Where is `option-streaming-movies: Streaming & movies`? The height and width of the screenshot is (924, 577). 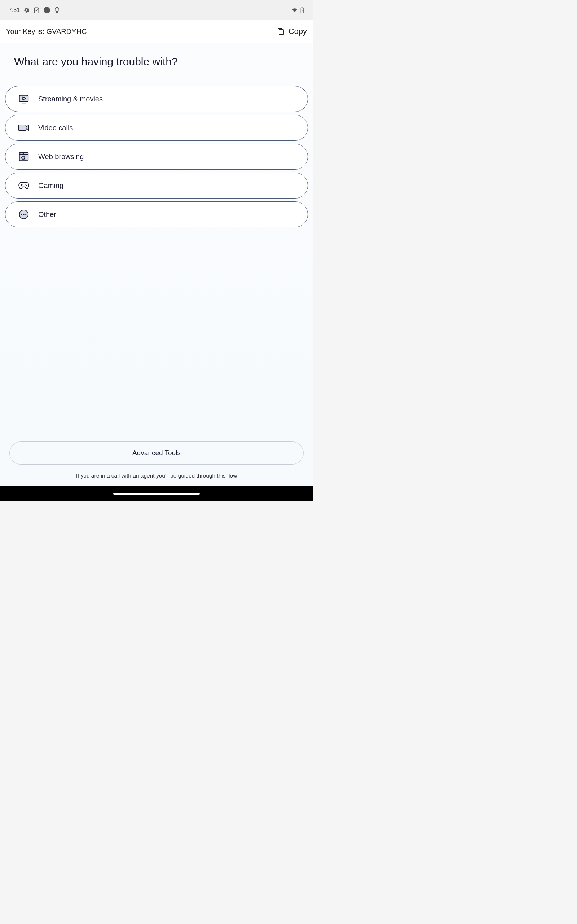
option-streaming-movies: Streaming & movies is located at coordinates (156, 99).